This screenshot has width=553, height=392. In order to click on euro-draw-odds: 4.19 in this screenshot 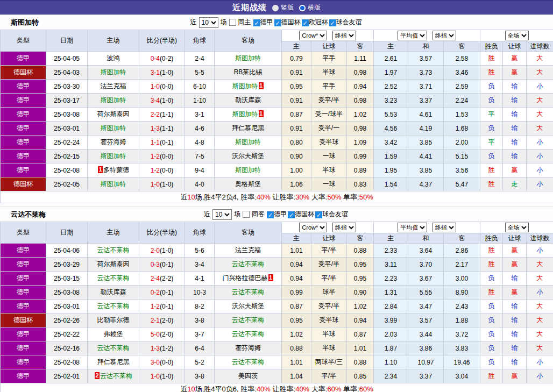, I will do `click(426, 129)`.